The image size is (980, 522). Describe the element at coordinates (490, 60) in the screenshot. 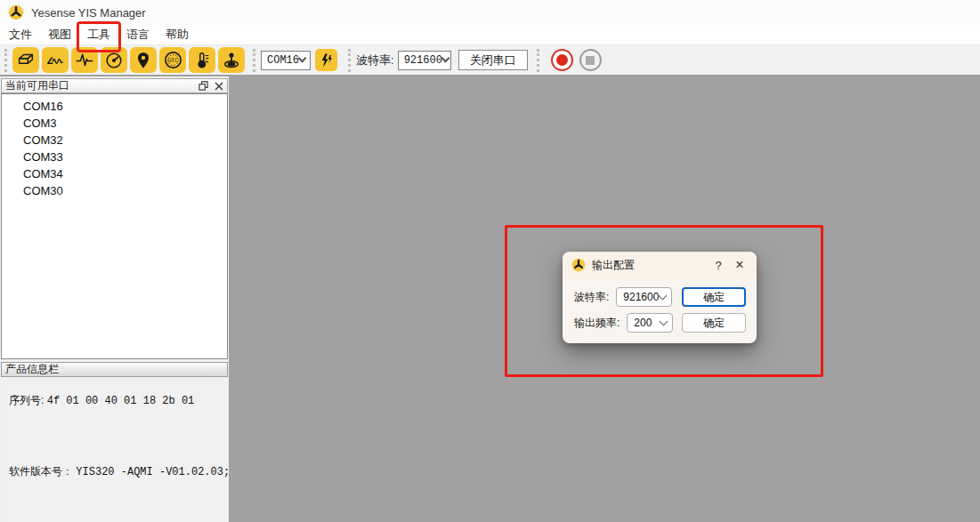

I see `toolbar: UTC COM16` at that location.